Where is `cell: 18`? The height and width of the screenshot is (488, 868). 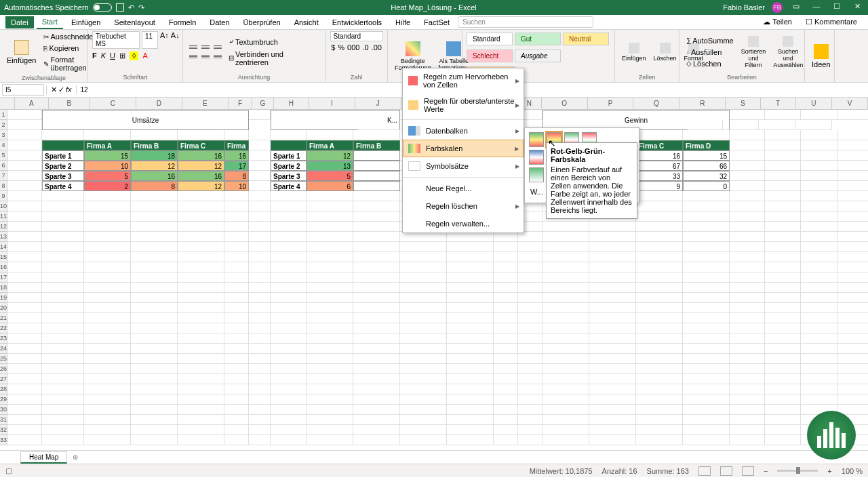 cell: 18 is located at coordinates (155, 156).